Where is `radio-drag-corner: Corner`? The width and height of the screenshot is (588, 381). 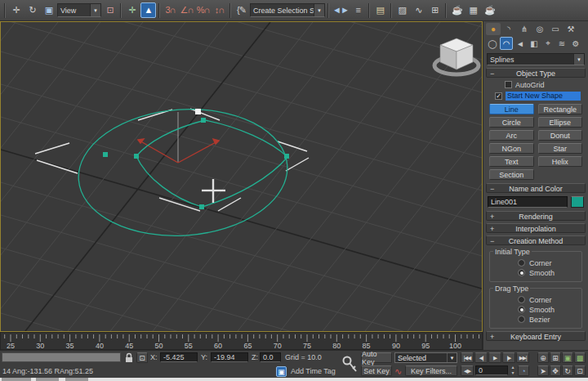
radio-drag-corner: Corner is located at coordinates (549, 299).